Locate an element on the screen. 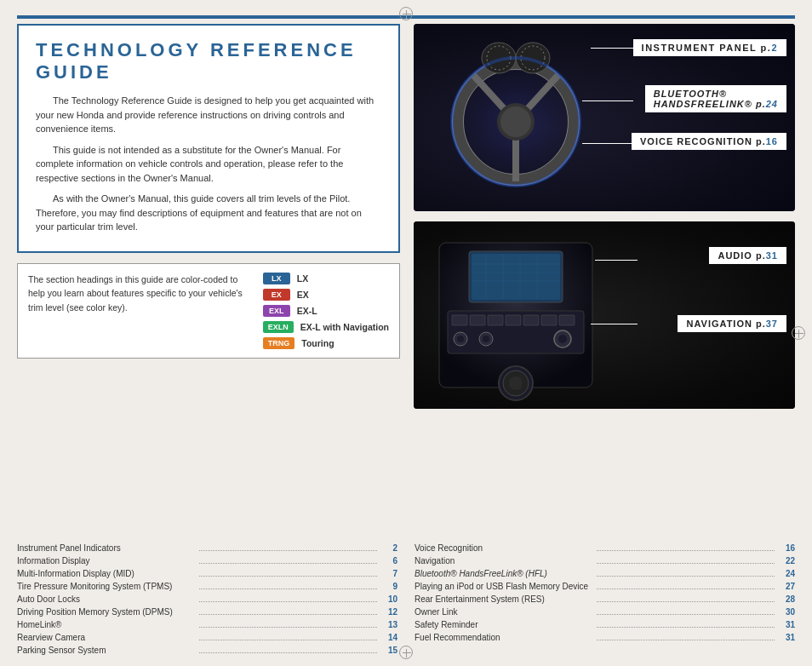  navigation-label: NAVIGATION p.37 is located at coordinates (732, 324).